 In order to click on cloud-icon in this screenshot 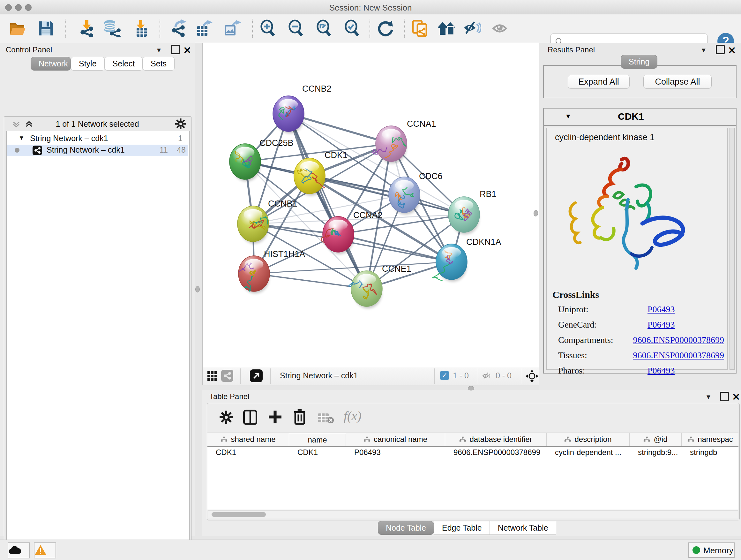, I will do `click(15, 550)`.